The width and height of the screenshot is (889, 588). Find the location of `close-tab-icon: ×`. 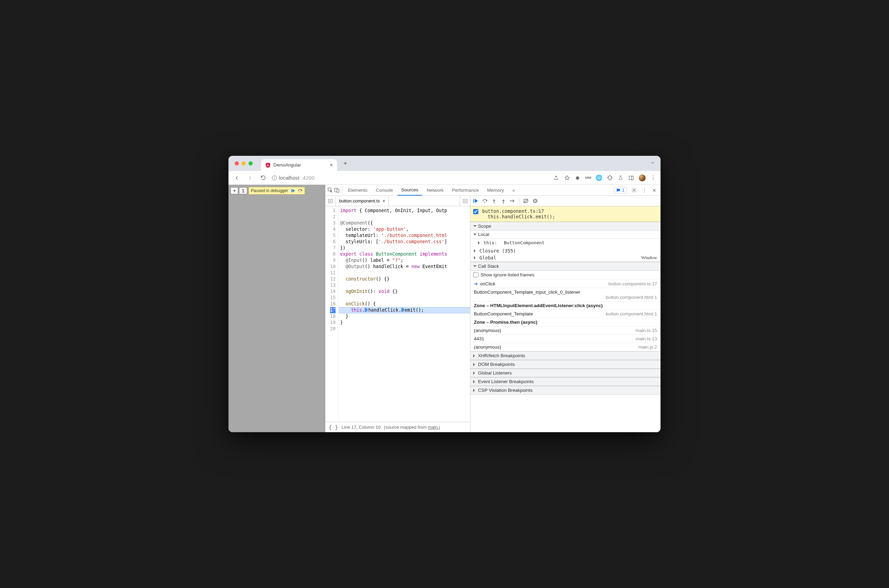

close-tab-icon: × is located at coordinates (331, 165).